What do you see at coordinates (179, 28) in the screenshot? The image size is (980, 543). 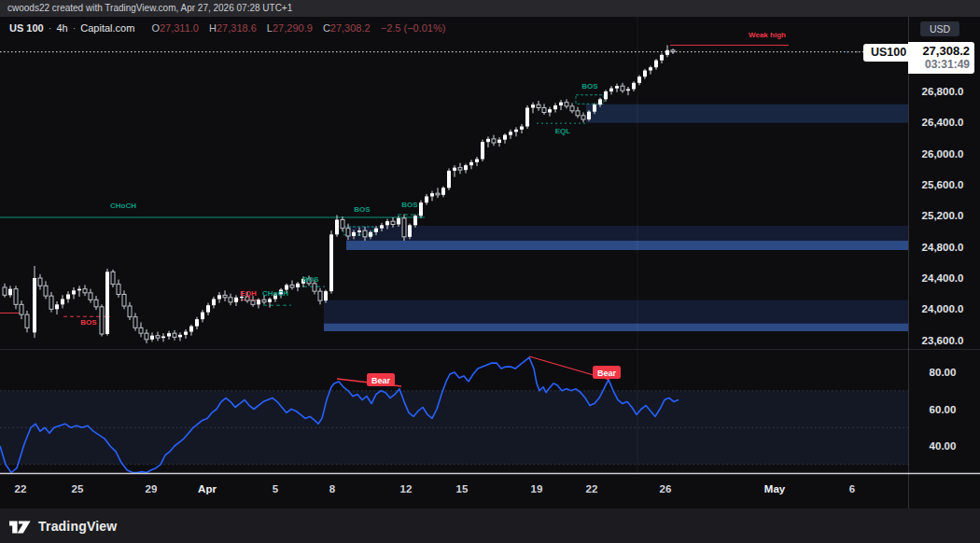 I see `open-value: 27,311.0` at bounding box center [179, 28].